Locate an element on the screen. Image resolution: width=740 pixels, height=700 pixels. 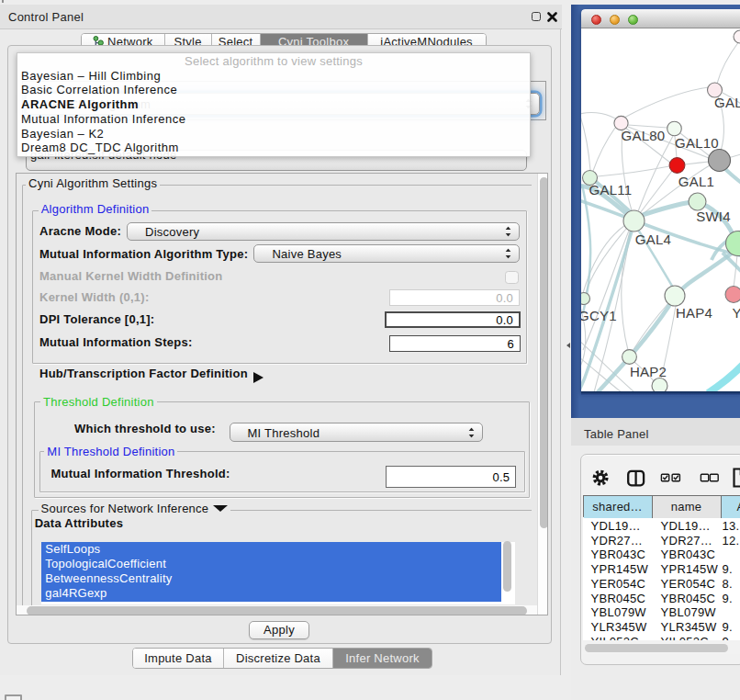
graph-node-hap2 is located at coordinates (630, 357).